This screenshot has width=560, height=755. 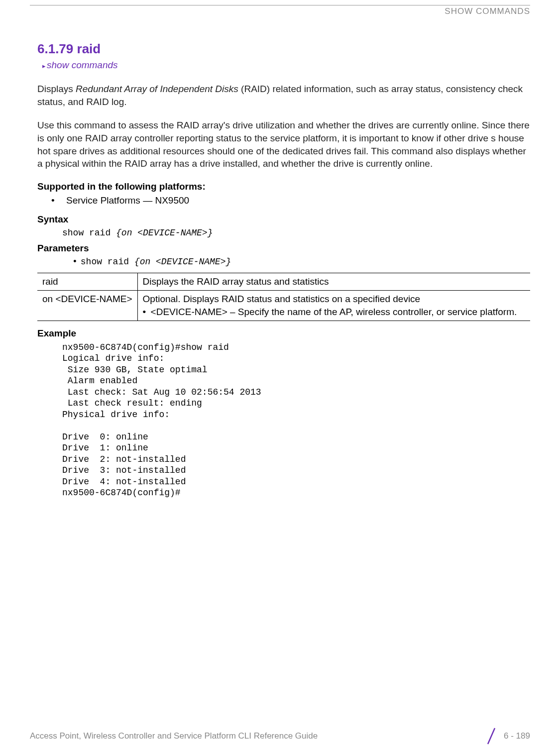 I want to click on footer-line: Access Point, Wireless Controller and Se…, so click(x=280, y=736).